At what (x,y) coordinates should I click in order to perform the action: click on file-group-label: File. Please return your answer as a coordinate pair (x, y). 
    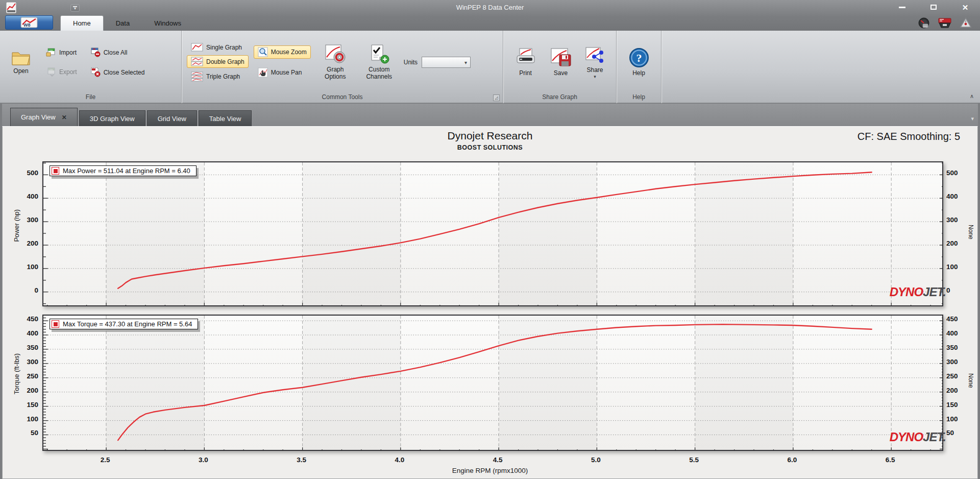
    Looking at the image, I should click on (91, 98).